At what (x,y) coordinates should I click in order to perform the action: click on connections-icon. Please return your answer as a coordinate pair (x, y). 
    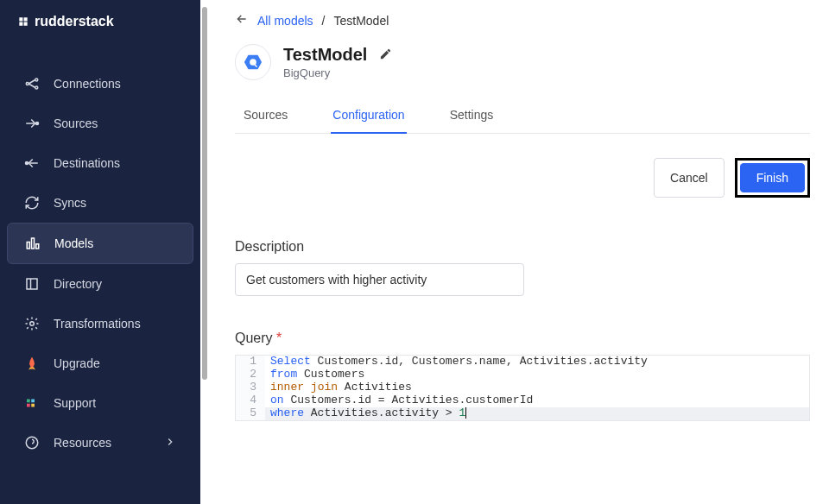
    Looking at the image, I should click on (32, 84).